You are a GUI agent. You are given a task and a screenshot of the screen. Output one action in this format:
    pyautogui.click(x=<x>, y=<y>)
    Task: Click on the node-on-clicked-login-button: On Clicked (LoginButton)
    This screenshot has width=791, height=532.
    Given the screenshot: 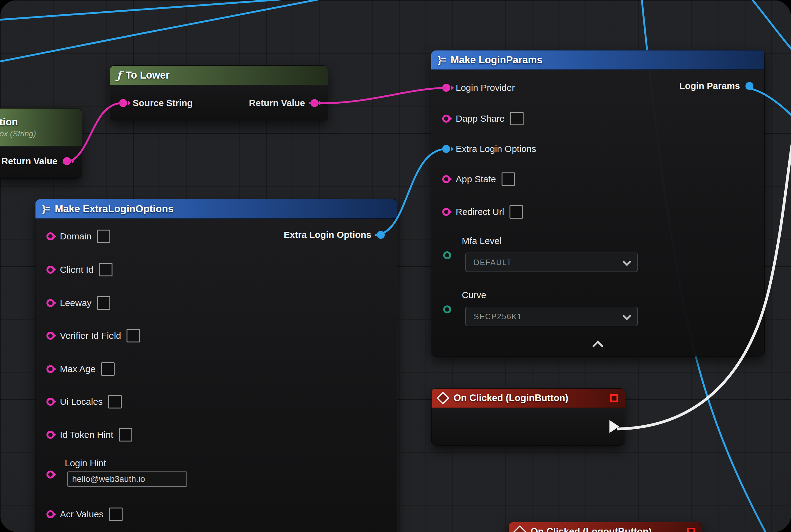 What is the action you would take?
    pyautogui.click(x=528, y=417)
    